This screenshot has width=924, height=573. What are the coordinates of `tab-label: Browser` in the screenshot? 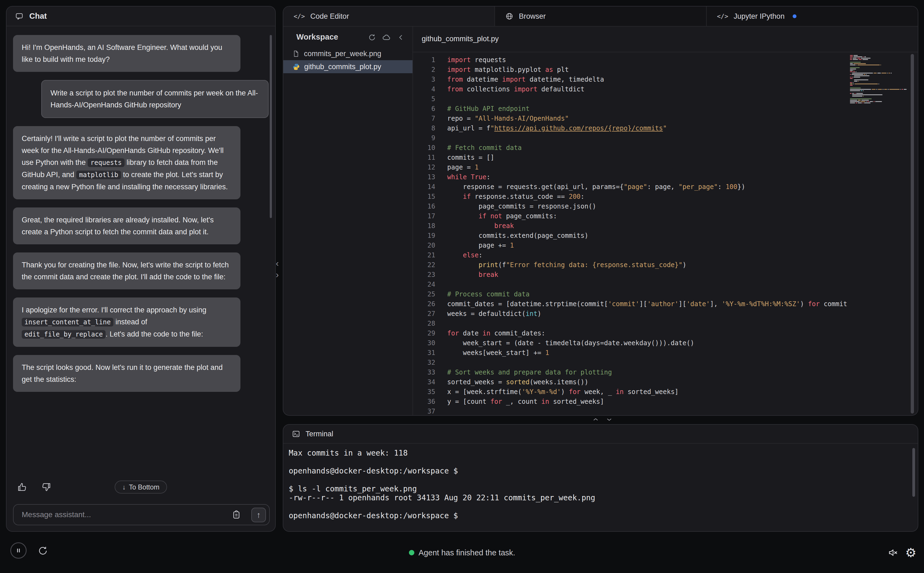 It's located at (532, 16).